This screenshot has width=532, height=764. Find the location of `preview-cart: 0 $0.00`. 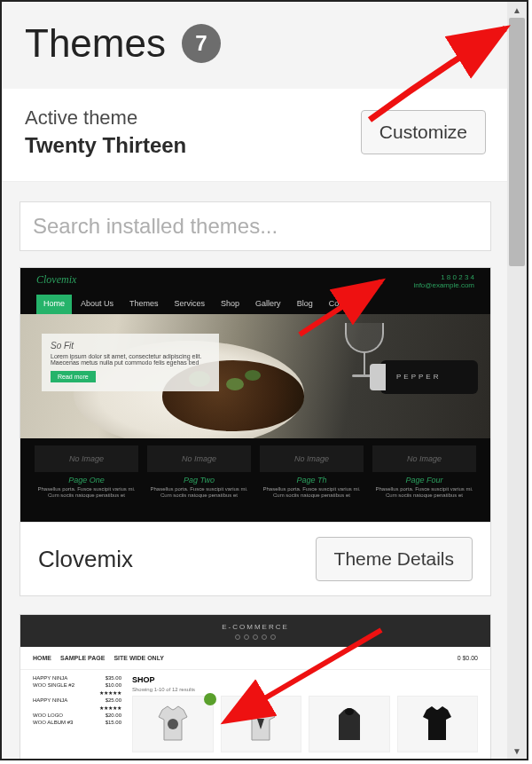

preview-cart: 0 $0.00 is located at coordinates (468, 658).